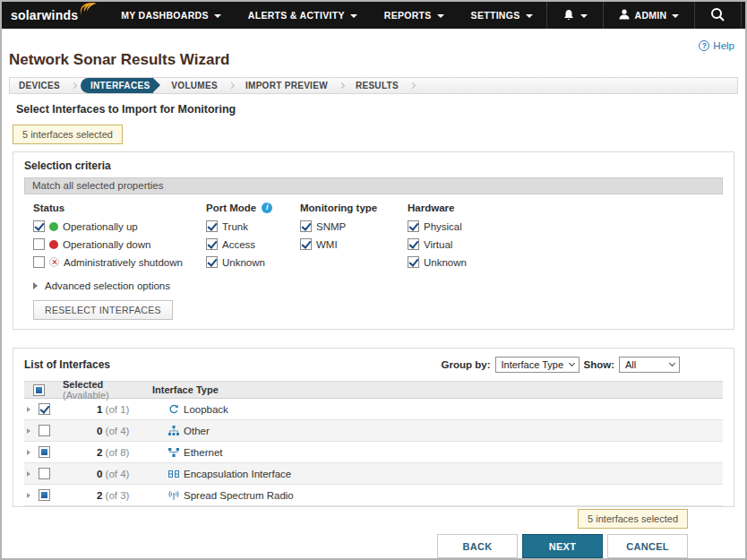 This screenshot has width=747, height=560. I want to click on wizard-buttons-row: BACK NEXT CANCEL, so click(345, 547).